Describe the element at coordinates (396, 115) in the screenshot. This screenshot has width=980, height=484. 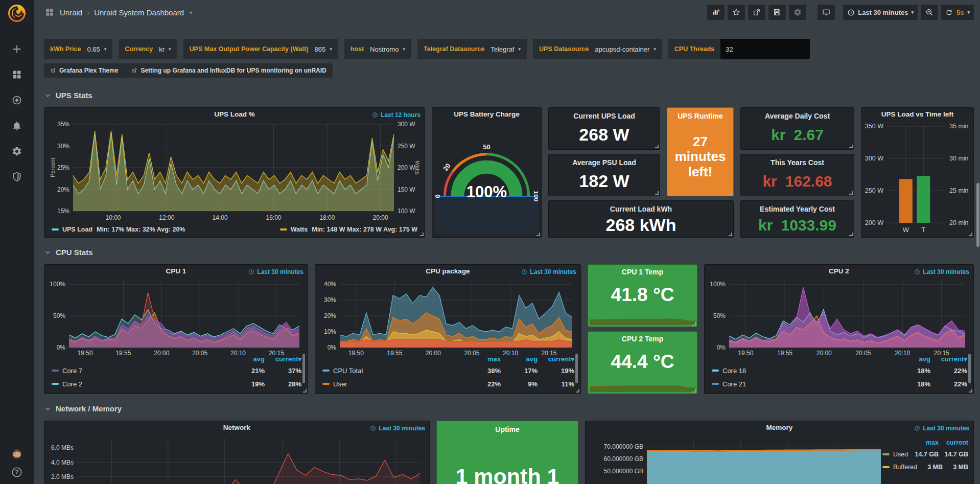
I see `panel-time-range: Last 12 hours` at that location.